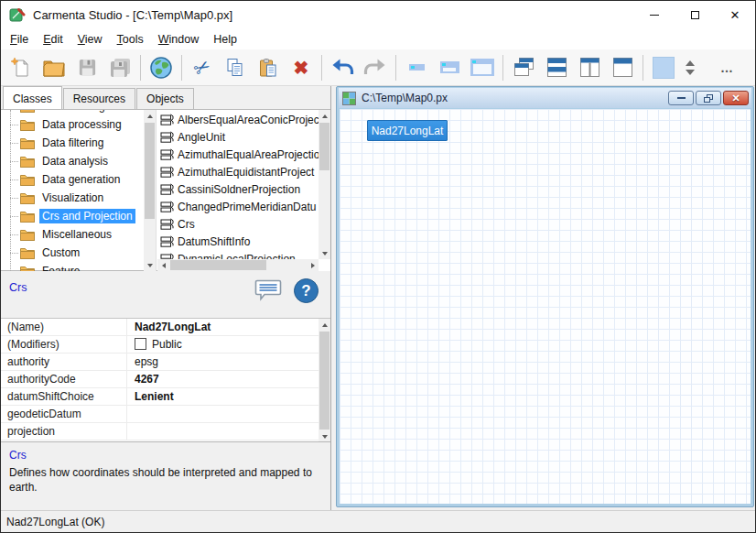 The width and height of the screenshot is (756, 533). What do you see at coordinates (164, 266) in the screenshot?
I see `scroll-left-icon` at bounding box center [164, 266].